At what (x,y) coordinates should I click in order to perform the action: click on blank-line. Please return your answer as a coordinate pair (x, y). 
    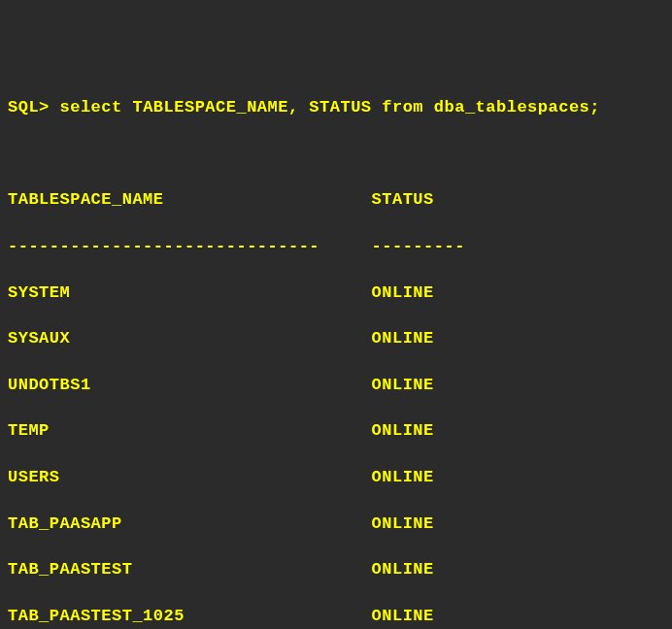
    Looking at the image, I should click on (336, 154).